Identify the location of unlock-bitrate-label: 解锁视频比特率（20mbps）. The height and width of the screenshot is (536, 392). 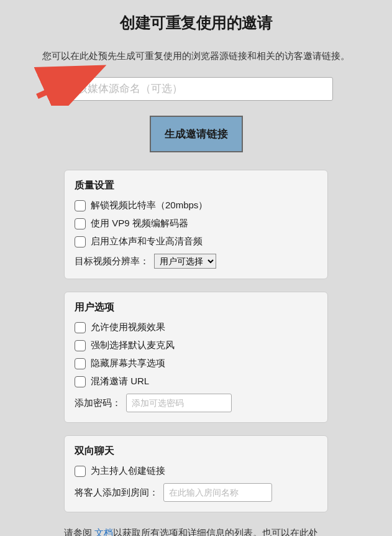
(149, 205).